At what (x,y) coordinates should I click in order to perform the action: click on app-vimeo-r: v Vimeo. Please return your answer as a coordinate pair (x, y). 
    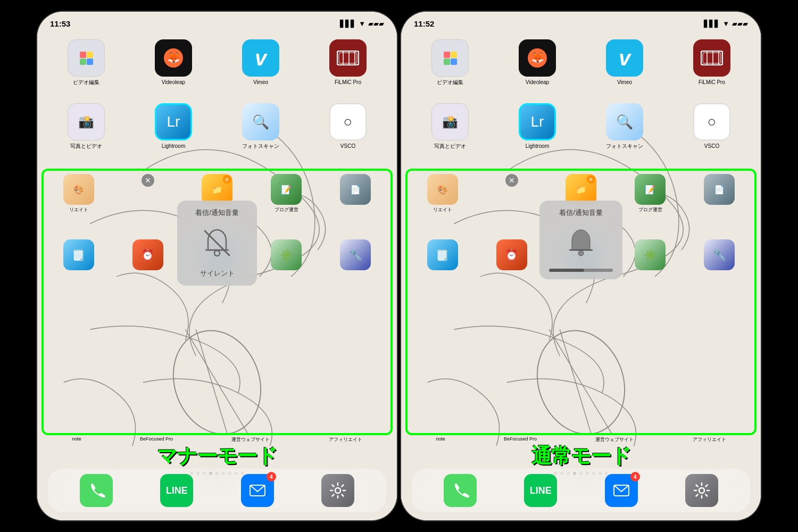
    Looking at the image, I should click on (625, 63).